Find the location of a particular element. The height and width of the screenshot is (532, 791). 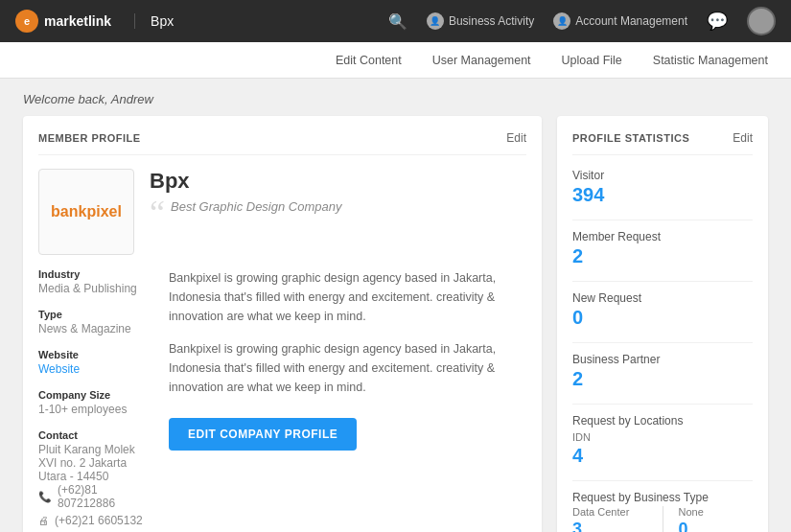

location-code: IDN is located at coordinates (663, 437).